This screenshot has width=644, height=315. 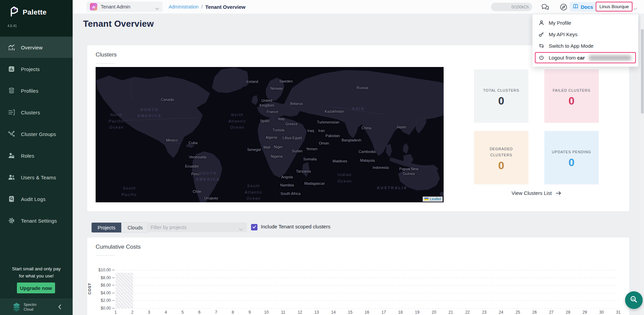 I want to click on x-axis-tick: 16, so click(x=367, y=312).